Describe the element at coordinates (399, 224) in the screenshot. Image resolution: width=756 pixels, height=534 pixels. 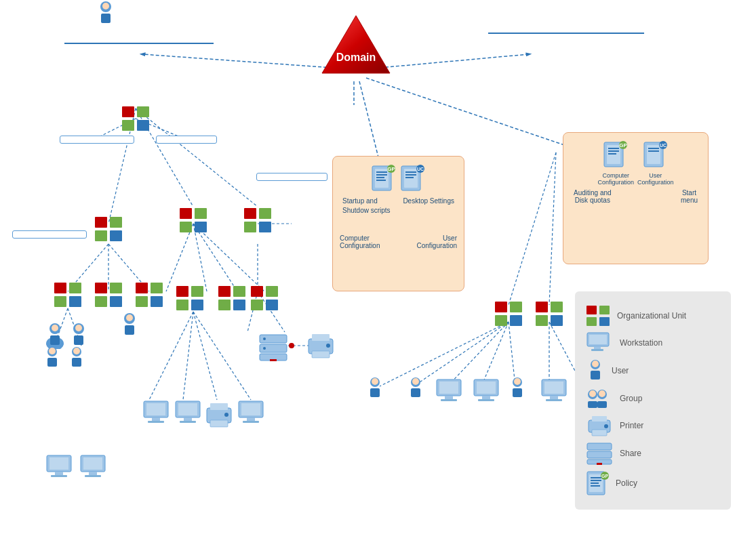
I see `group-policy-1-box: GP UC Startup and Shutdow scripts Deskto…` at that location.